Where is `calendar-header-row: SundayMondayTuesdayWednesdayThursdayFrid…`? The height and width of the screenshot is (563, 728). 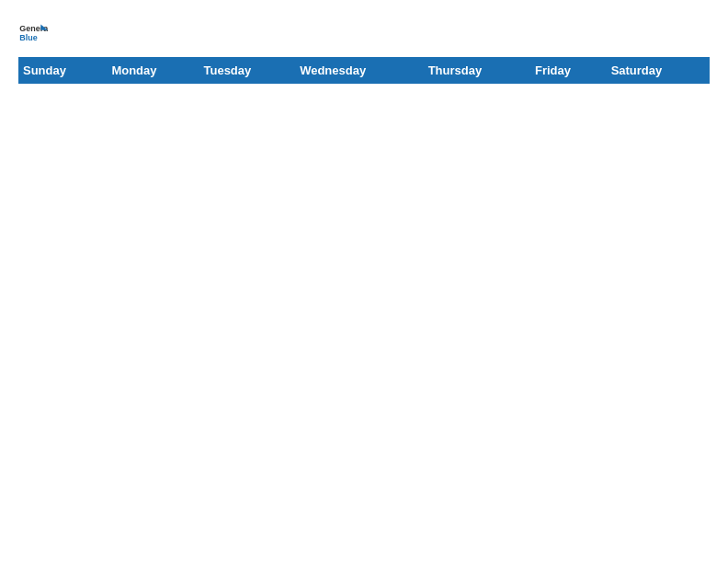 calendar-header-row: SundayMondayTuesdayWednesdayThursdayFrid… is located at coordinates (364, 71).